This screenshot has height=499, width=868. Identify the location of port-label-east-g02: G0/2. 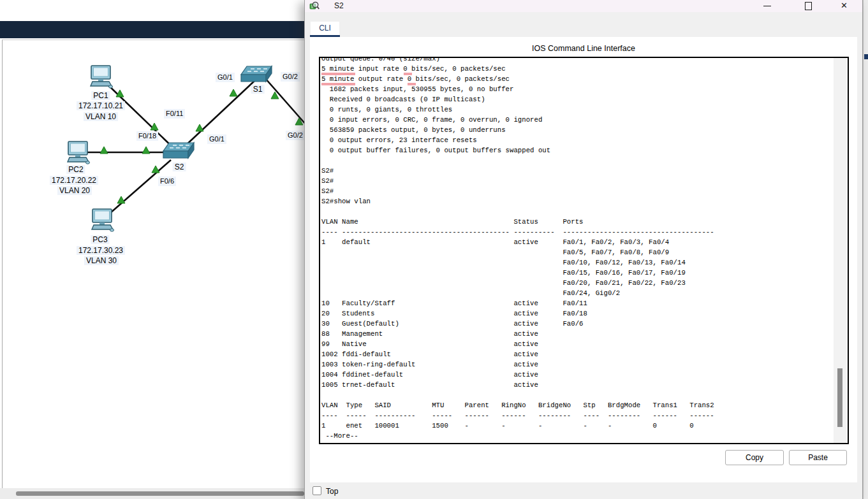
(295, 135).